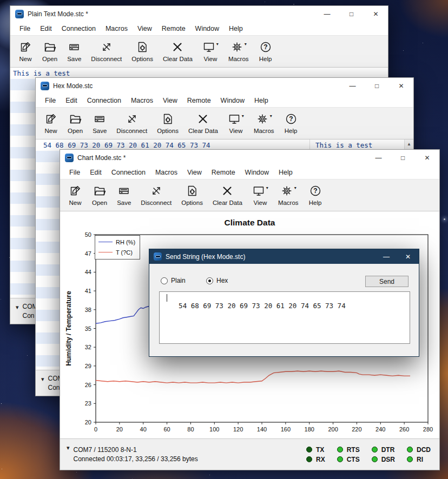 The height and width of the screenshot is (479, 448). Describe the element at coordinates (106, 59) in the screenshot. I see `tool-label: Disconnect` at that location.